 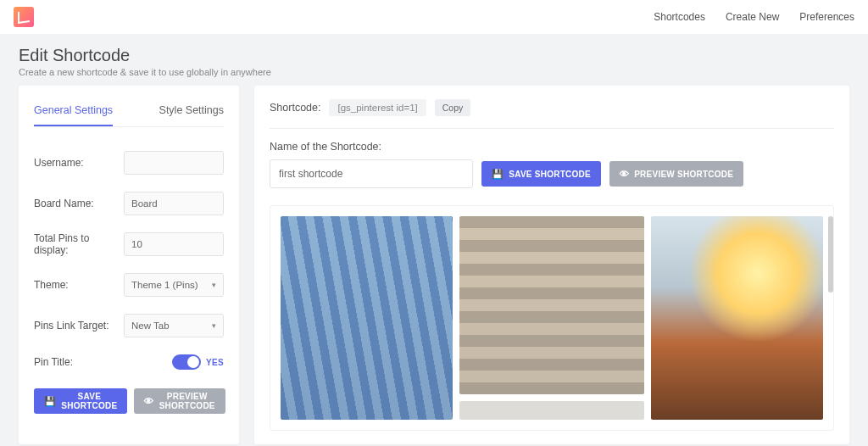 What do you see at coordinates (174, 326) in the screenshot?
I see `link-target-select: New Tab ▾` at bounding box center [174, 326].